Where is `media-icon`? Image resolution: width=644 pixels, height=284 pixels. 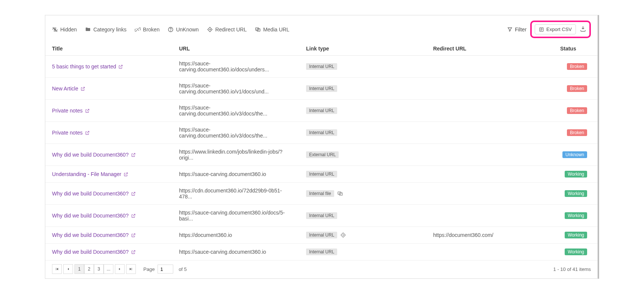 media-icon is located at coordinates (258, 30).